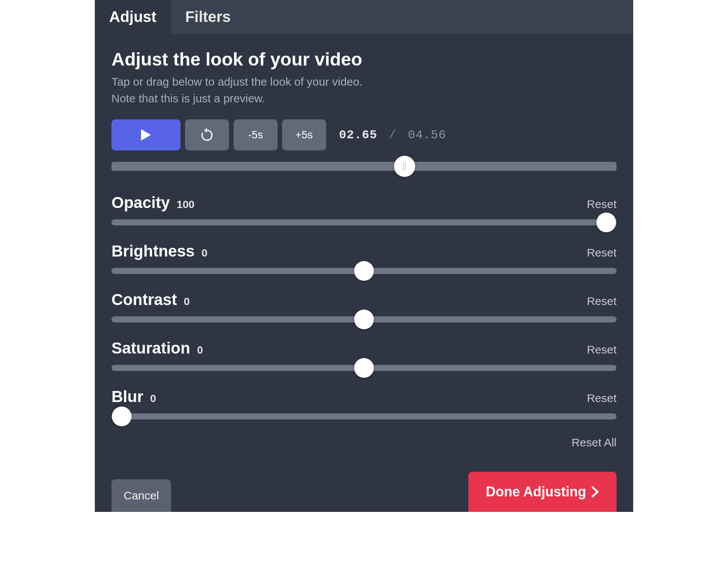  What do you see at coordinates (141, 496) in the screenshot?
I see `cancel-button: Cancel` at bounding box center [141, 496].